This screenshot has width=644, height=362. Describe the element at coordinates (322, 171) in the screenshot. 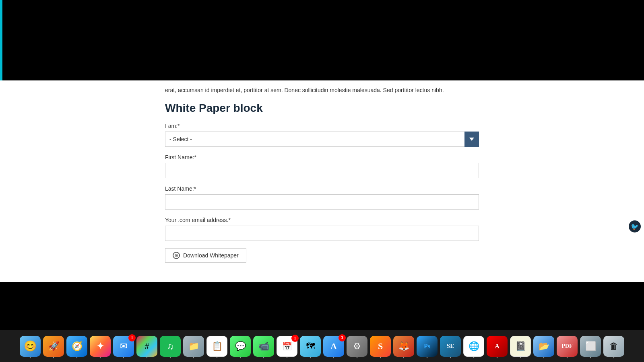

I see `first-name-input` at that location.